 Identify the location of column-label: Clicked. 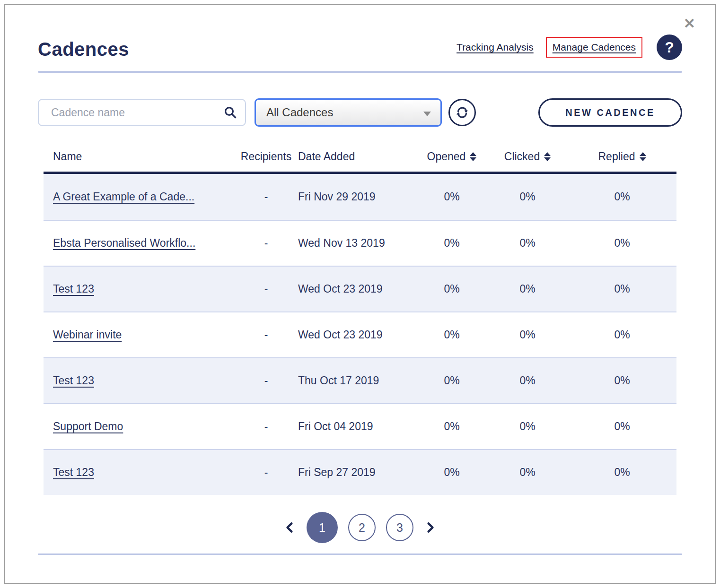
(522, 157).